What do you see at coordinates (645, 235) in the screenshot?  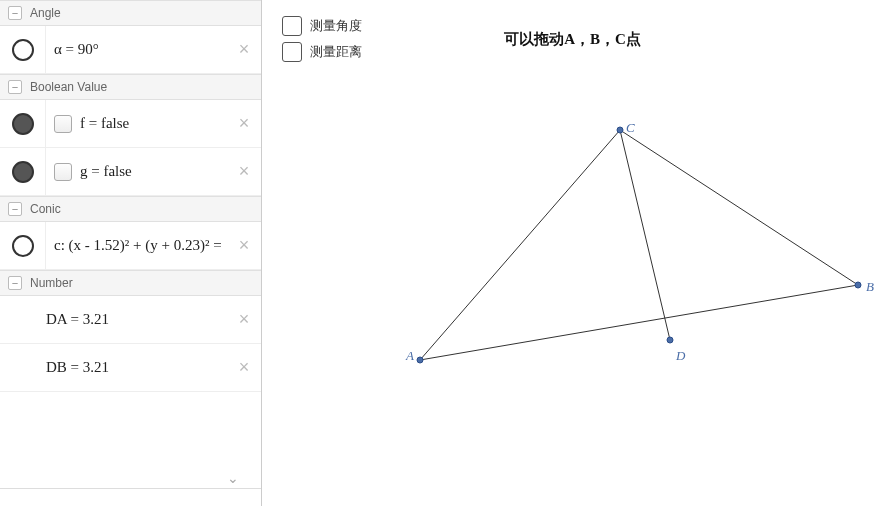 I see `segment-cd` at bounding box center [645, 235].